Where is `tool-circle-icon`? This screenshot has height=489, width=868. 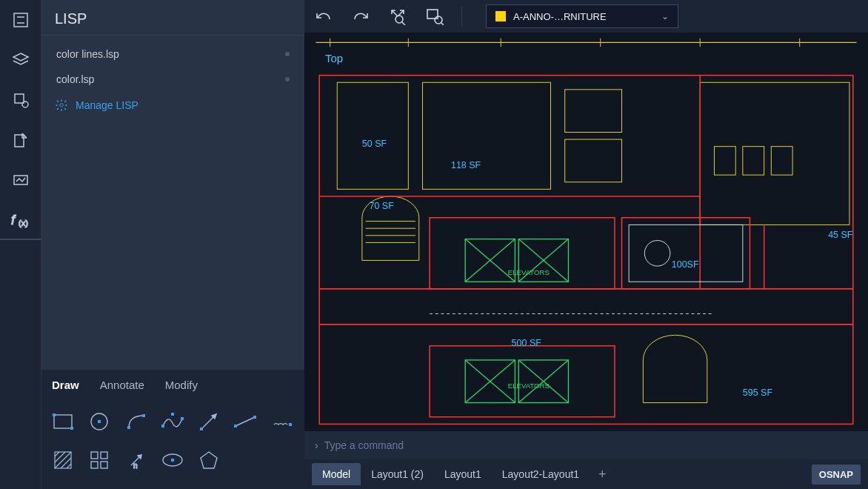
tool-circle-icon is located at coordinates (99, 422).